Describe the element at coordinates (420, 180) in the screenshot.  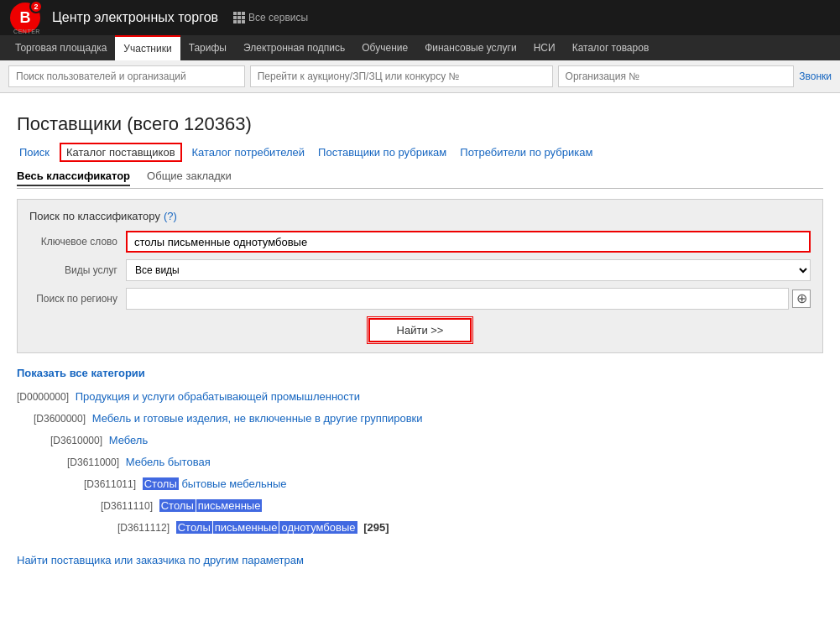
I see `sub-tab-bar: Весь классификатор Общие закладки` at that location.